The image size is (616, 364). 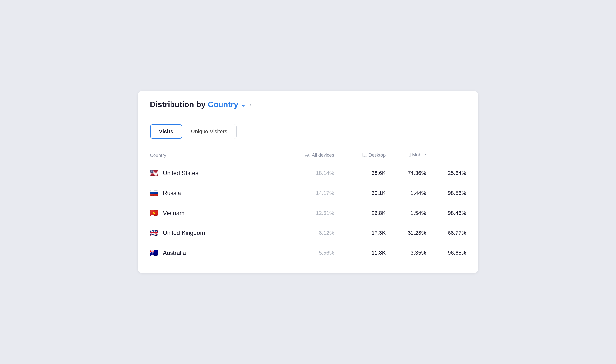 What do you see at coordinates (154, 253) in the screenshot?
I see `country-flag: 🇦🇺` at bounding box center [154, 253].